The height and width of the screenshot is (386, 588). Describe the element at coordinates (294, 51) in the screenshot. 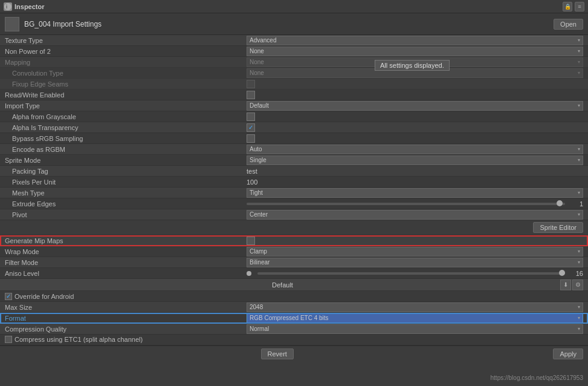

I see `non-power-of-2-row: Non Power of 2 None ▾` at that location.